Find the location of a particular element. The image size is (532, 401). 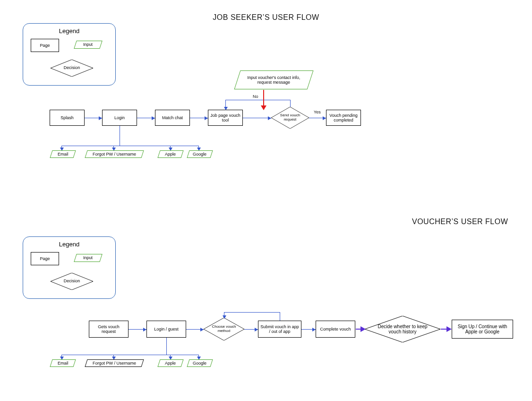

node-job-page-vouch-tool: Job page vouch tool is located at coordinates (225, 118).